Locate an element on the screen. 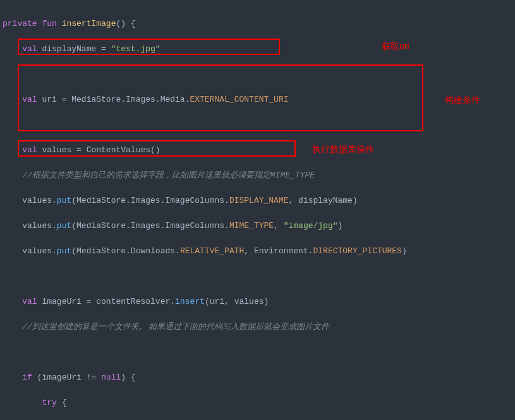  fn-insertImage: insertImage is located at coordinates (89, 24).